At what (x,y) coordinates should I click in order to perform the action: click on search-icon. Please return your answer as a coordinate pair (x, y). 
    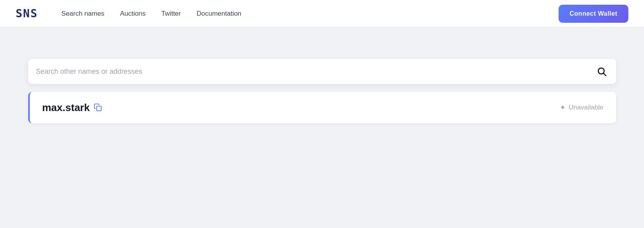
    Looking at the image, I should click on (602, 71).